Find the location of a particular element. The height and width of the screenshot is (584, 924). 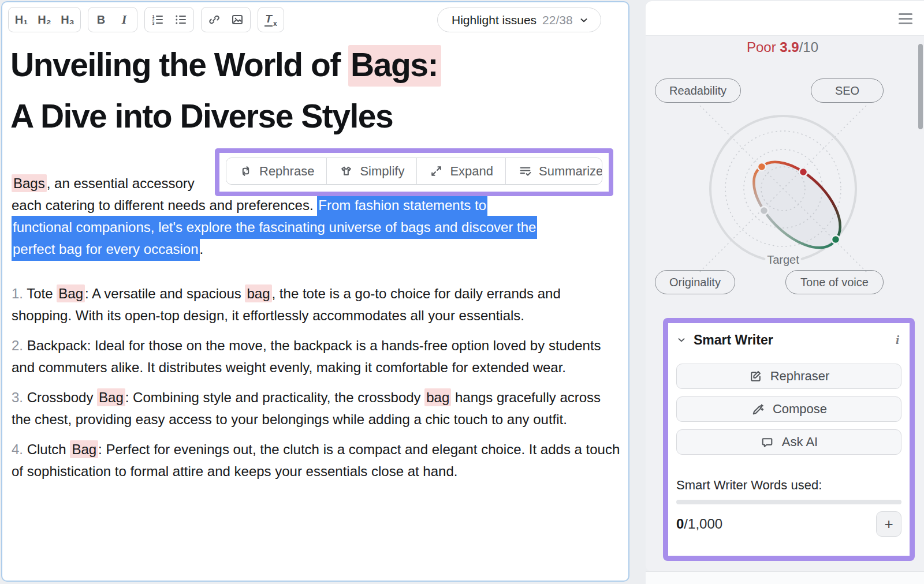

tone-of-voice-dot is located at coordinates (836, 239).